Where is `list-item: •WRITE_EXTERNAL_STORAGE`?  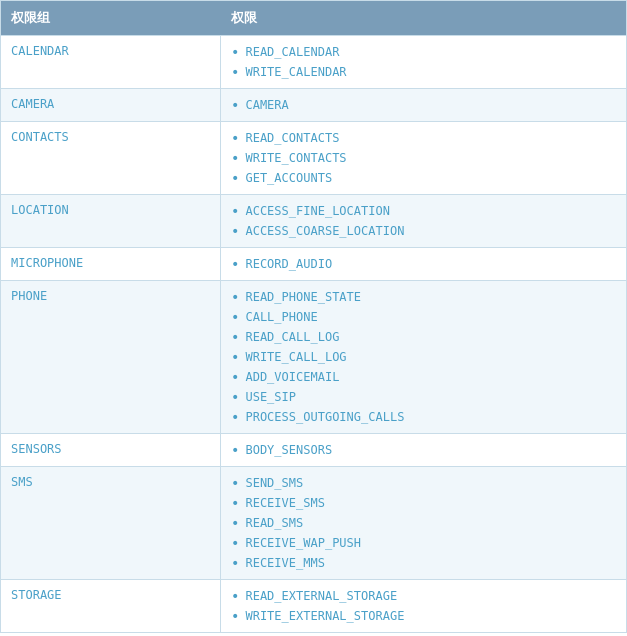
list-item: •WRITE_EXTERNAL_STORAGE is located at coordinates (424, 616).